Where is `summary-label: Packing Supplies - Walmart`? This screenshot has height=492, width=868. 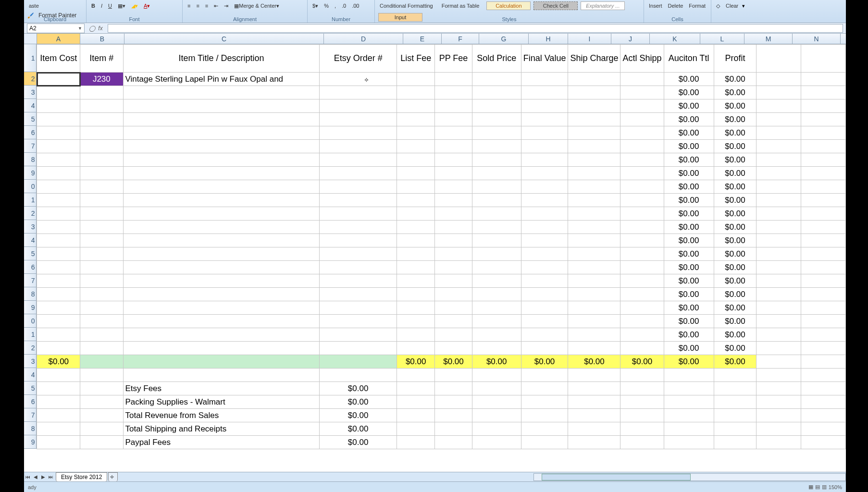
summary-label: Packing Supplies - Walmart is located at coordinates (221, 402).